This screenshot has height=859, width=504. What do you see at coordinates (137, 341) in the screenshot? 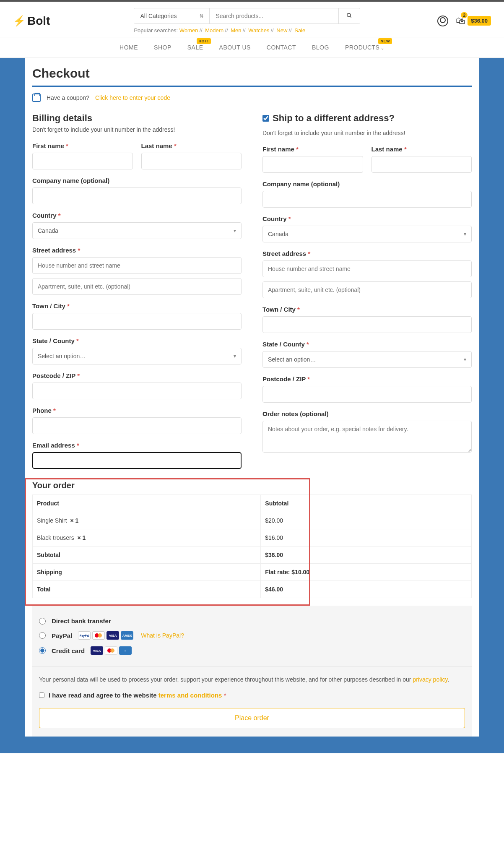
I see `label-state: State / County *` at bounding box center [137, 341].